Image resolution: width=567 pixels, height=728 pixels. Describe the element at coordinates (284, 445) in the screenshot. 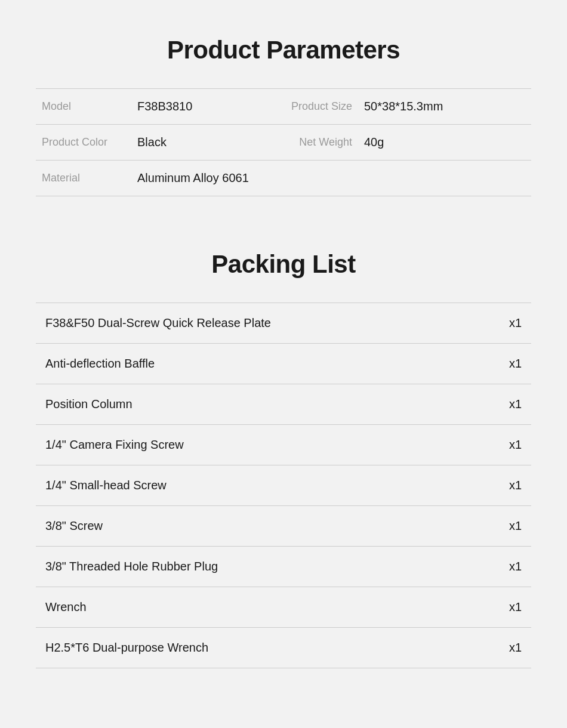

I see `packing-row-3: 1/4" Camera Fixing Screw x1` at that location.